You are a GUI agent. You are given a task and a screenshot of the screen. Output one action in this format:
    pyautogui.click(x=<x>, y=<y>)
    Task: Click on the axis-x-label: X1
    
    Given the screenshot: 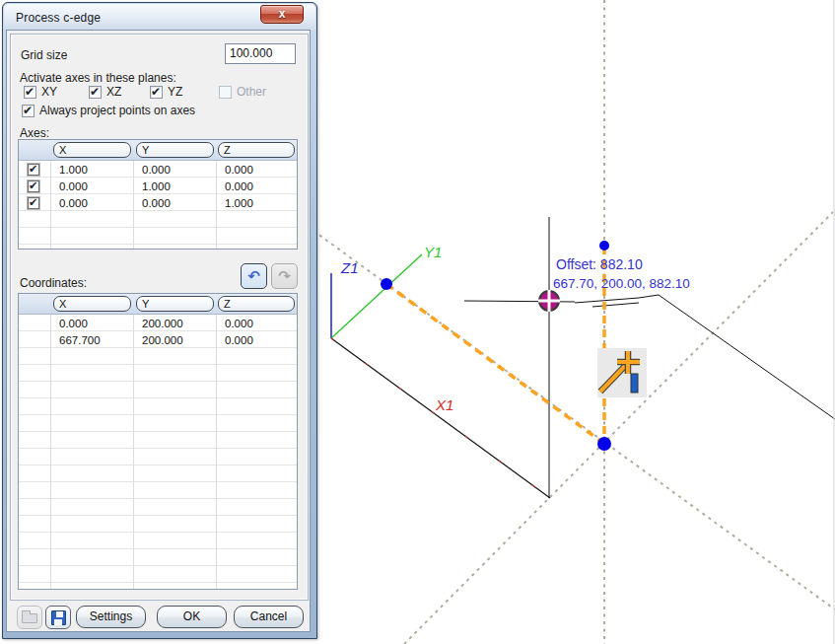 What is the action you would take?
    pyautogui.click(x=444, y=404)
    